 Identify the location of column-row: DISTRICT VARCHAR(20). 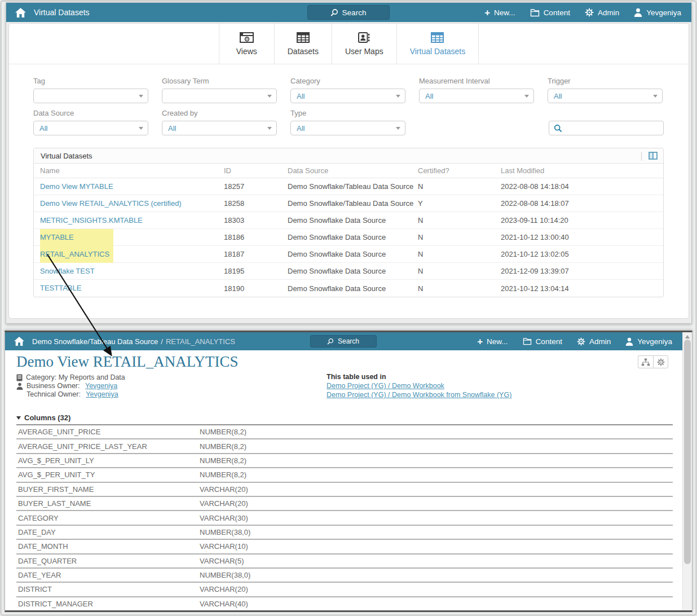
(345, 590).